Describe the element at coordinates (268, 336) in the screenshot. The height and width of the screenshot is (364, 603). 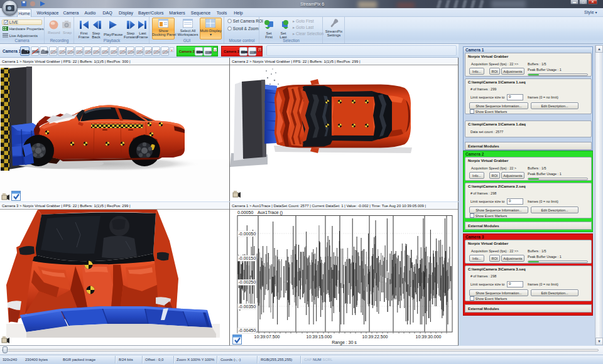
I see `svg-text: 10:39:07.500` at that location.